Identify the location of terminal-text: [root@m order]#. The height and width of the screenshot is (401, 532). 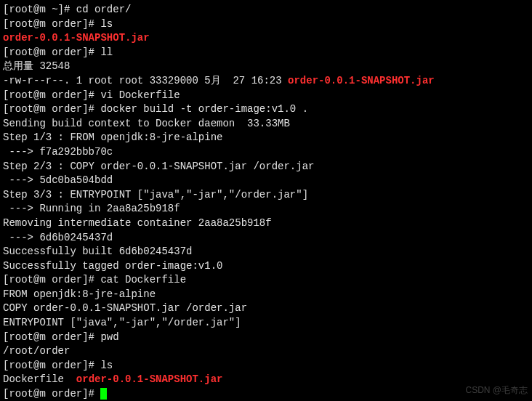
(52, 394).